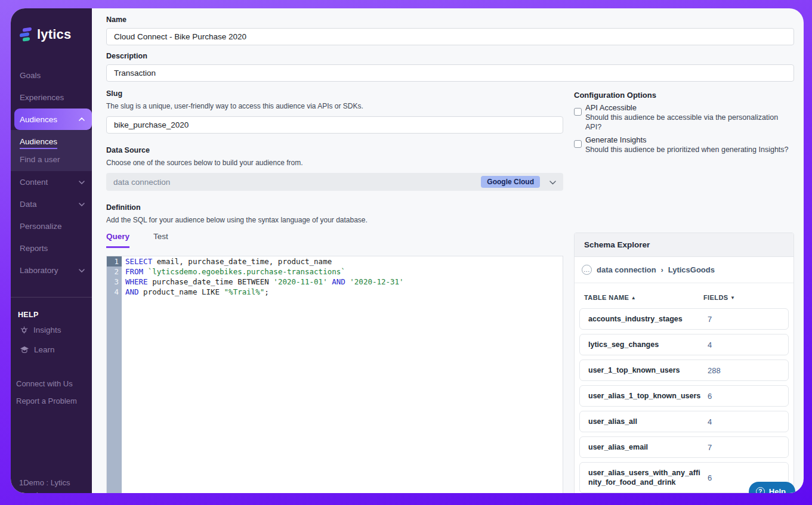 This screenshot has width=812, height=505. Describe the element at coordinates (115, 374) in the screenshot. I see `editor-gutter: 1234` at that location.